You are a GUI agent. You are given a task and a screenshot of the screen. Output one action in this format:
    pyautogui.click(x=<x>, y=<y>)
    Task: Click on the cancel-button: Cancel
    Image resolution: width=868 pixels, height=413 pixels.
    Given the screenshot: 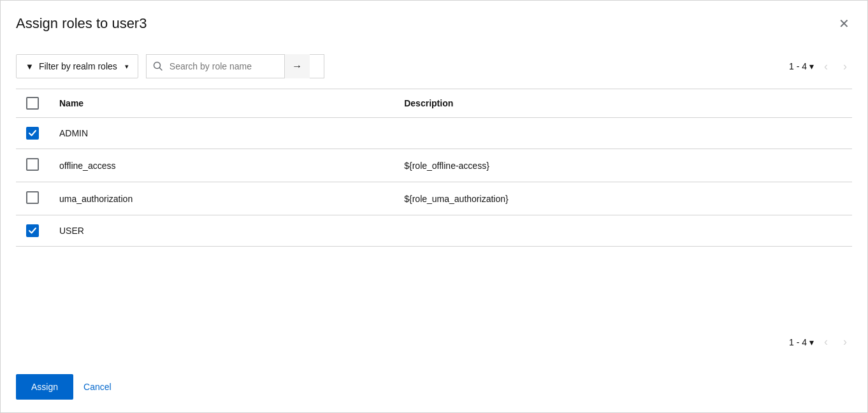 What is the action you would take?
    pyautogui.click(x=98, y=387)
    